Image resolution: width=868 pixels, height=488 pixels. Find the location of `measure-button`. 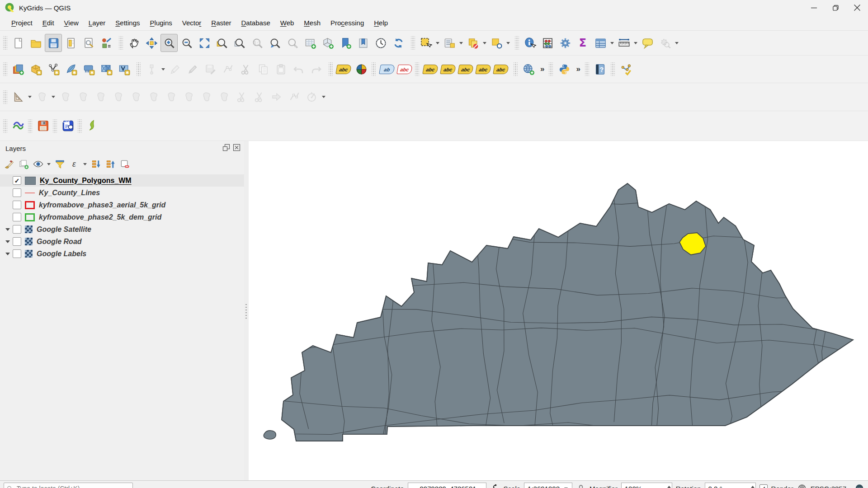

measure-button is located at coordinates (624, 43).